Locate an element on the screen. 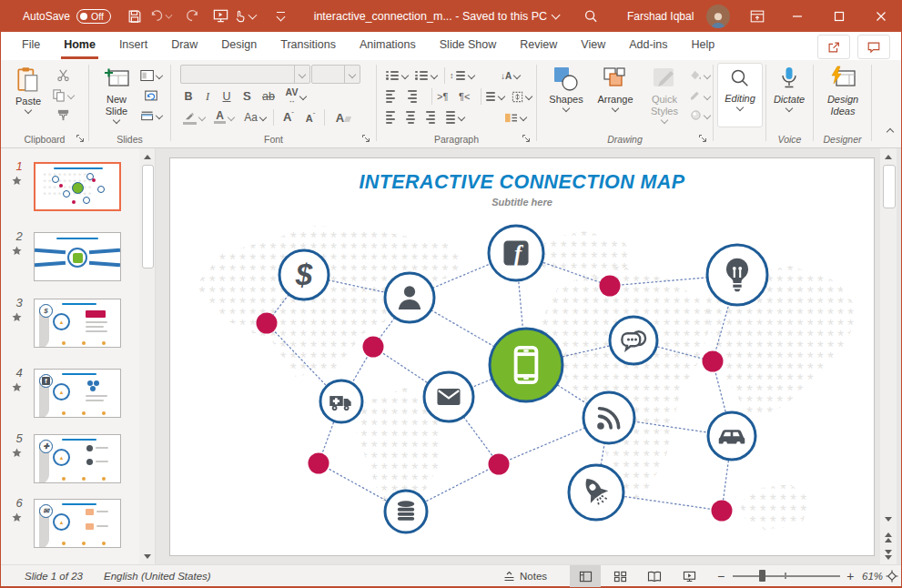 This screenshot has width=902, height=588. node-bulb is located at coordinates (737, 275).